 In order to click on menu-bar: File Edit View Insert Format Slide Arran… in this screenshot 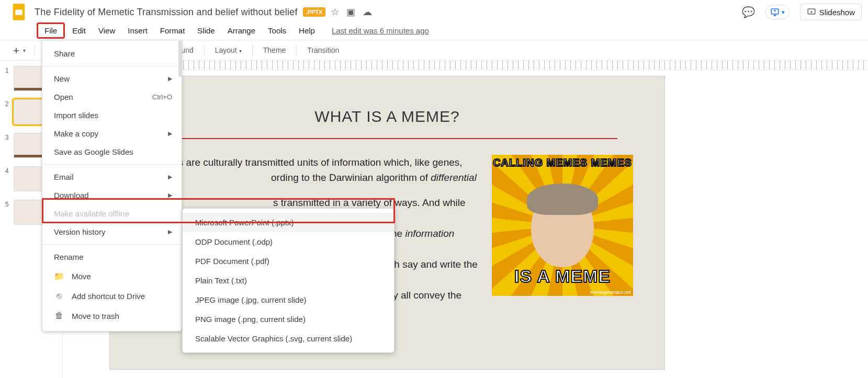, I will do `click(434, 30)`.